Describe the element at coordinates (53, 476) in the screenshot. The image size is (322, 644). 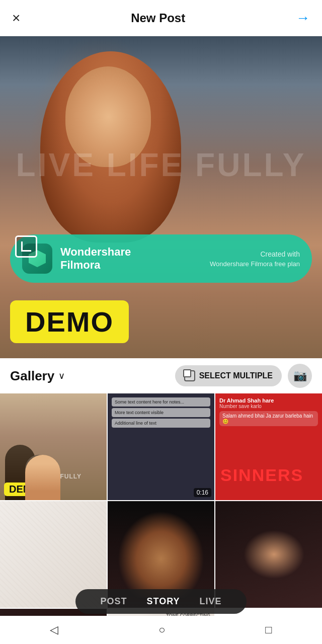
I see `thumb-live-text: LIVE LIFE FULLY` at that location.